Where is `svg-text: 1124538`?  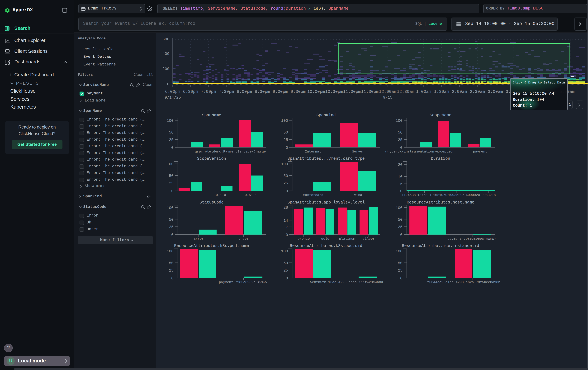
svg-text: 1124538 is located at coordinates (409, 195).